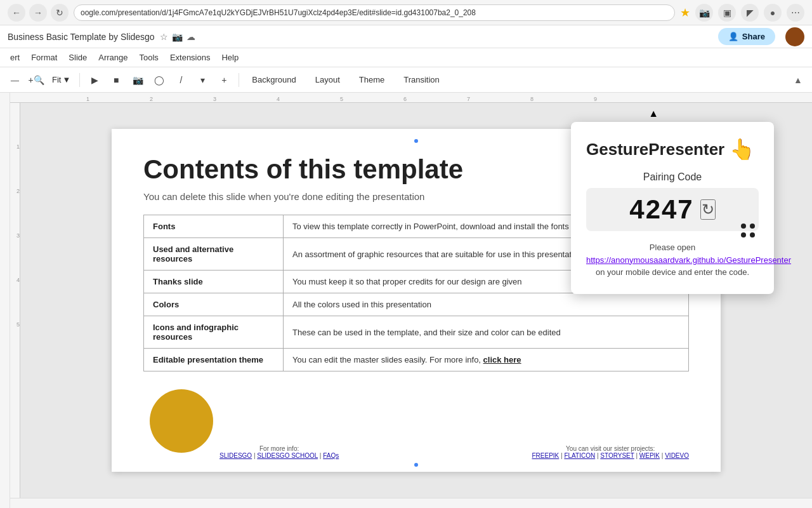  I want to click on gesture-presenter-emoji: 👆, so click(742, 149).